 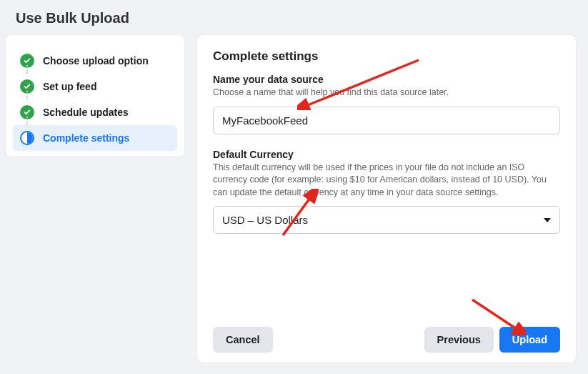 What do you see at coordinates (95, 61) in the screenshot?
I see `step-choose-upload-option: Choose upload option` at bounding box center [95, 61].